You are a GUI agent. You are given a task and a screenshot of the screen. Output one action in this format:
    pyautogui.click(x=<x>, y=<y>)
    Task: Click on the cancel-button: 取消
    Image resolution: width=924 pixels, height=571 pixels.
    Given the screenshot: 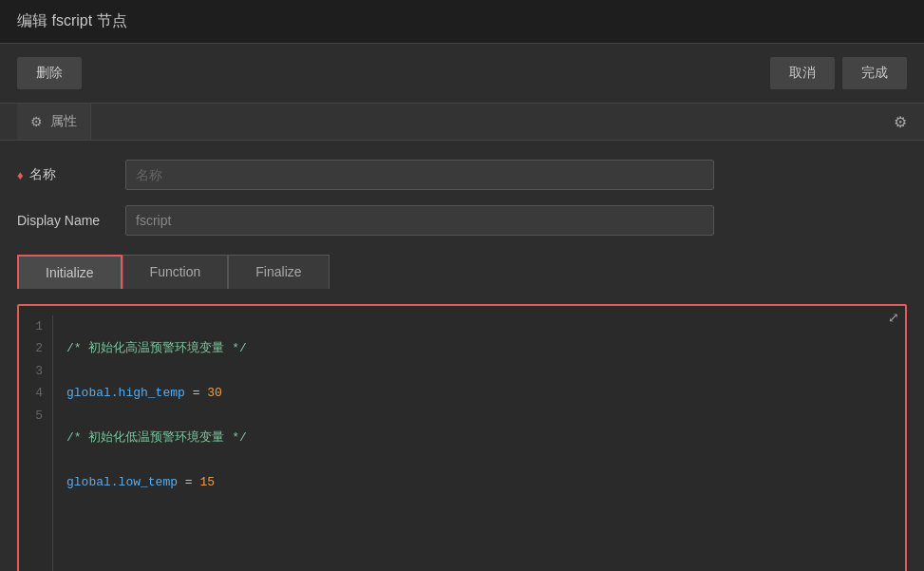 What is the action you would take?
    pyautogui.click(x=802, y=73)
    